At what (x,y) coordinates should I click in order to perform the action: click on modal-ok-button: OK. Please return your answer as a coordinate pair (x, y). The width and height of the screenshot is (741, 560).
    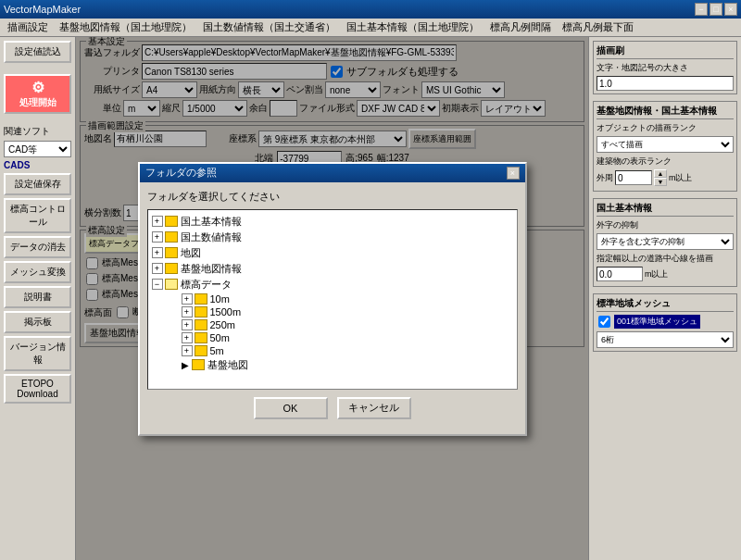
    Looking at the image, I should click on (291, 408).